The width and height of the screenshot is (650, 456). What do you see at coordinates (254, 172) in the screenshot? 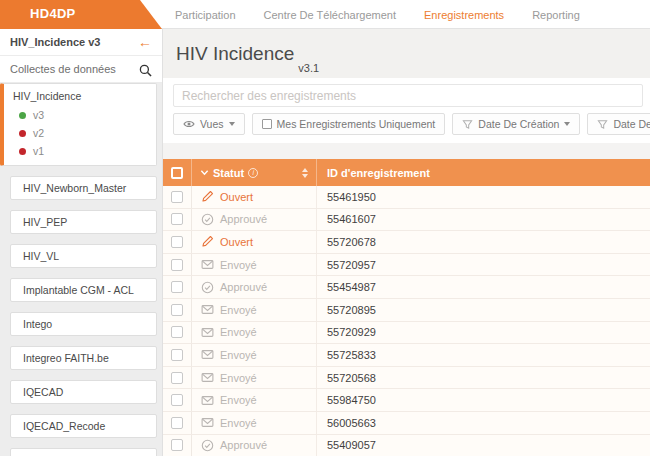
I see `status-column-header: Statut i` at bounding box center [254, 172].